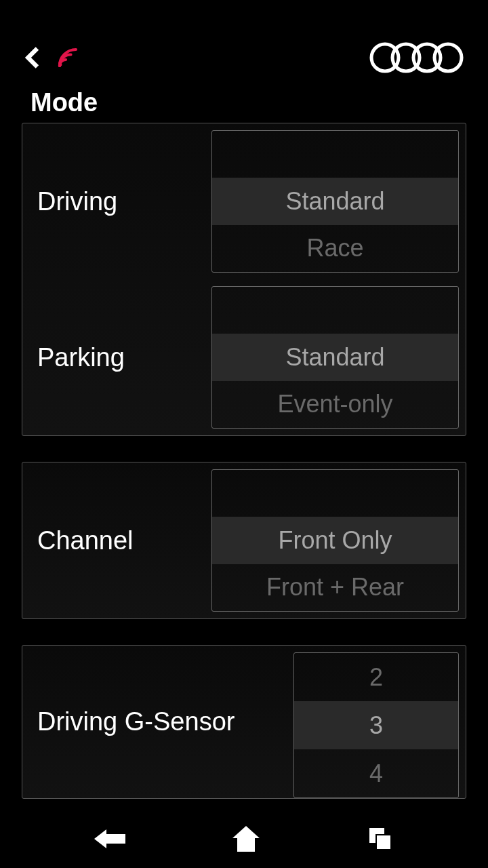 The height and width of the screenshot is (868, 488). I want to click on picker-option: 2, so click(376, 677).